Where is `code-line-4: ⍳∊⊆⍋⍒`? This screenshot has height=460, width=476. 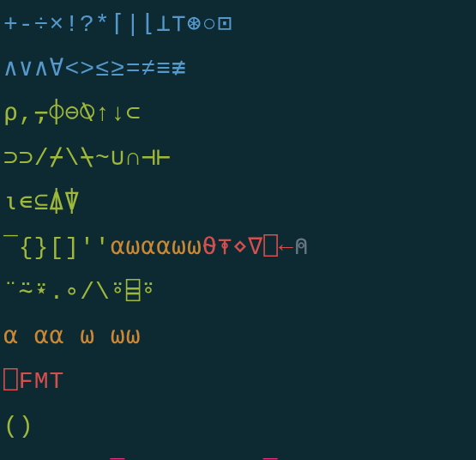 code-line-4: ⍳∊⊆⍋⍒ is located at coordinates (238, 203).